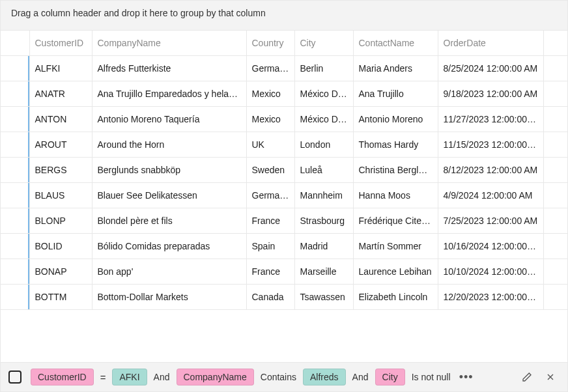 This screenshot has width=568, height=392. I want to click on cell-order-date: 4/9/2024 12:00:00 AM, so click(490, 195).